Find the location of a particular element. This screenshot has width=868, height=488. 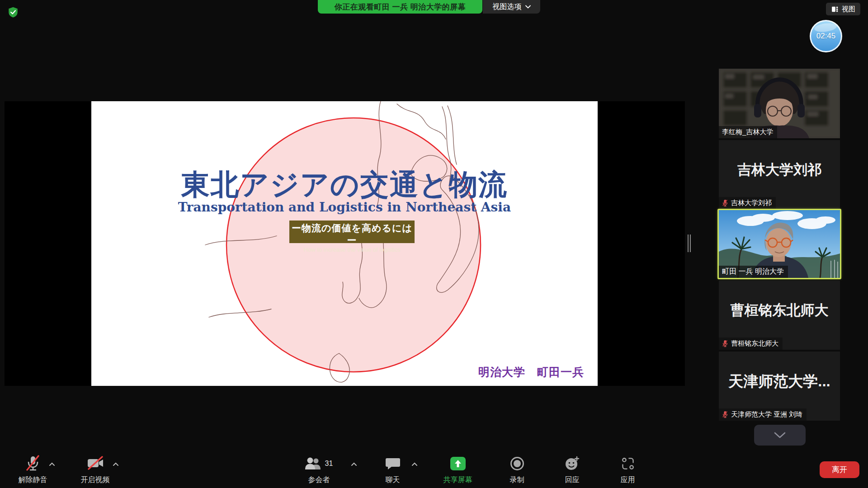

view-options-label: 视图选项 is located at coordinates (507, 7).